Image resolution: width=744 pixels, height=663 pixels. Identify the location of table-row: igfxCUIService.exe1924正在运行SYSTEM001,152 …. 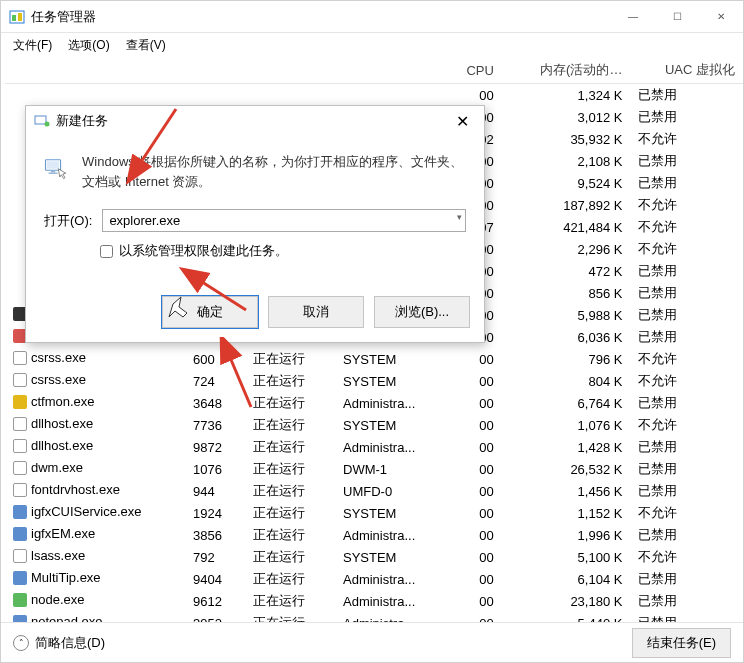
(374, 513).